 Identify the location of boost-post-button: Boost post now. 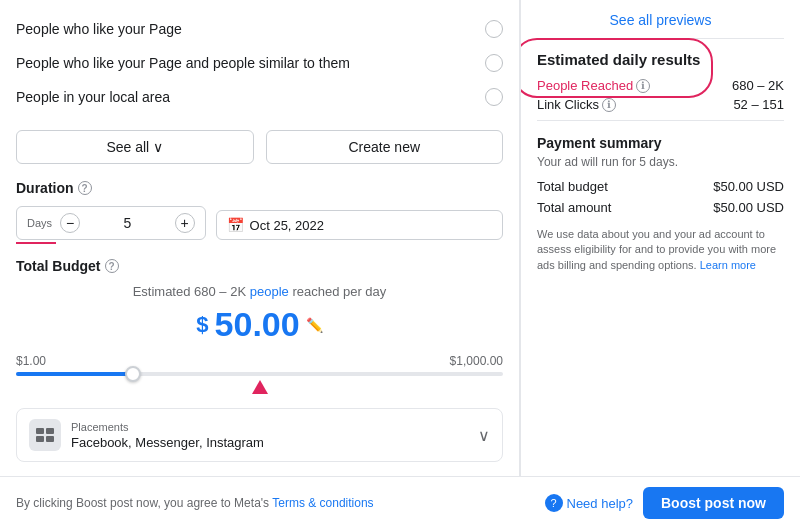
(714, 503).